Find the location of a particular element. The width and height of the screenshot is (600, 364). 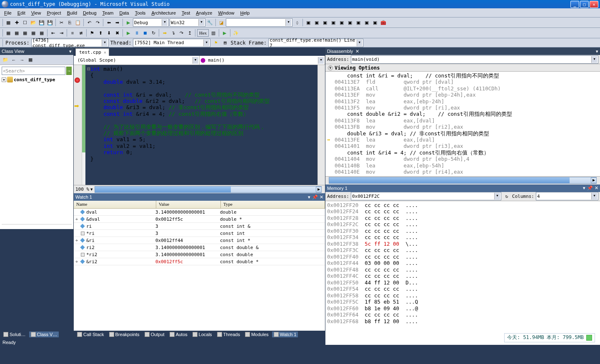

watch-row: dval3.1400000000000001double is located at coordinates (199, 212).